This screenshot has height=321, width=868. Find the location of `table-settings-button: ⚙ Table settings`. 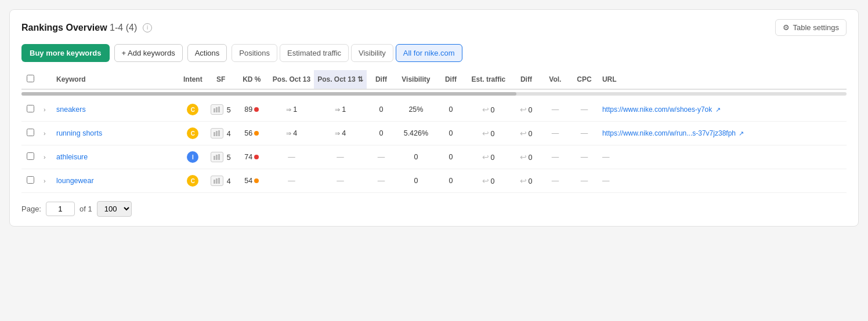

table-settings-button: ⚙ Table settings is located at coordinates (811, 28).